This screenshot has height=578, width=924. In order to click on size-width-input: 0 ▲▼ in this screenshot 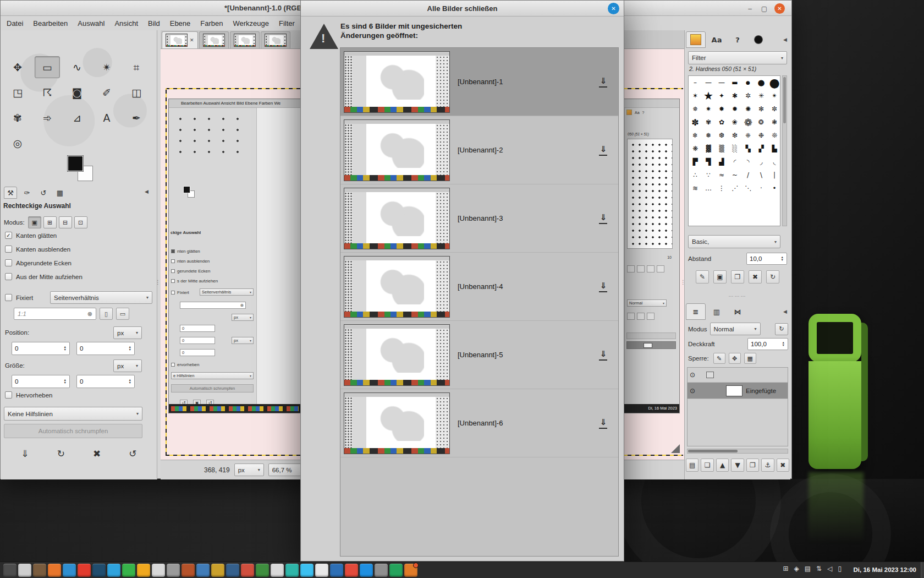, I will do `click(41, 381)`.